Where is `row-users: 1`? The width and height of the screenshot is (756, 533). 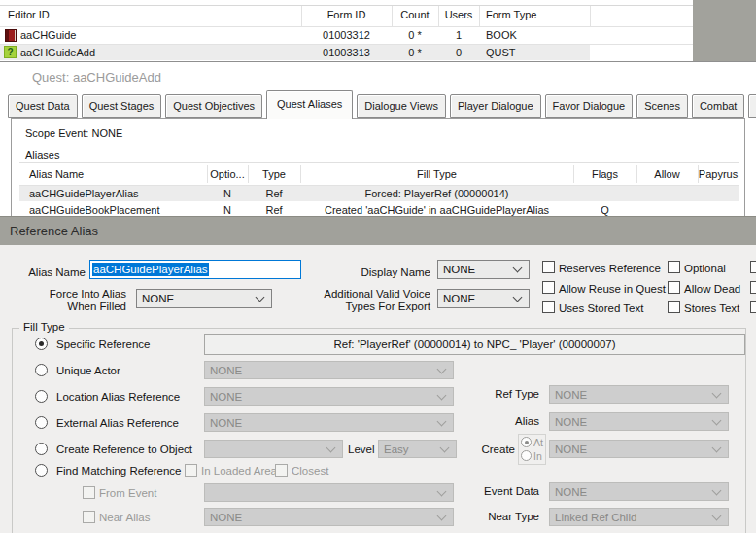 row-users: 1 is located at coordinates (459, 36).